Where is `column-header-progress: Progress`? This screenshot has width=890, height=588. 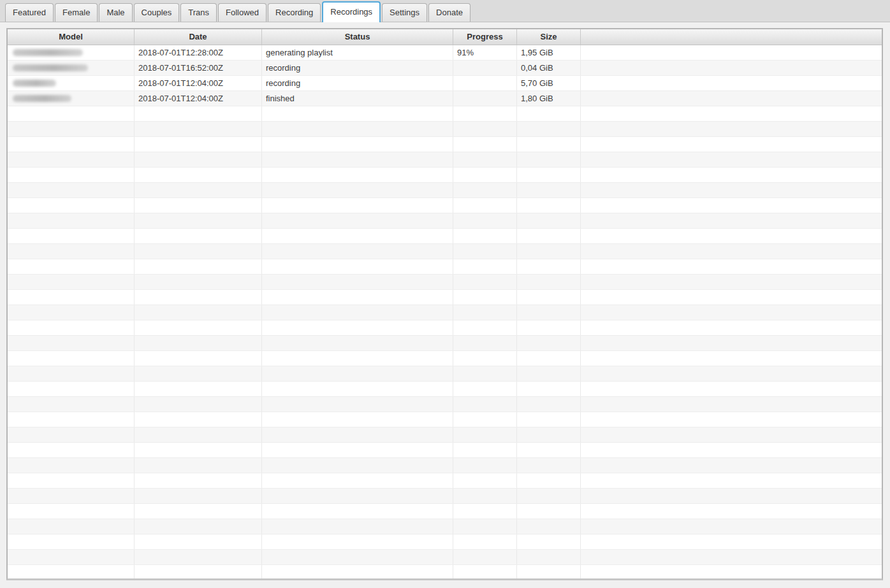
column-header-progress: Progress is located at coordinates (485, 37).